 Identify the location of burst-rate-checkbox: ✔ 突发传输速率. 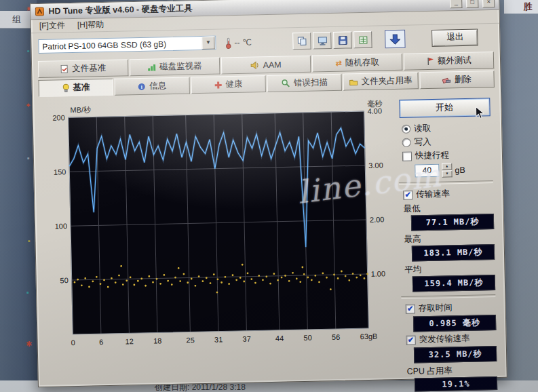
(452, 339).